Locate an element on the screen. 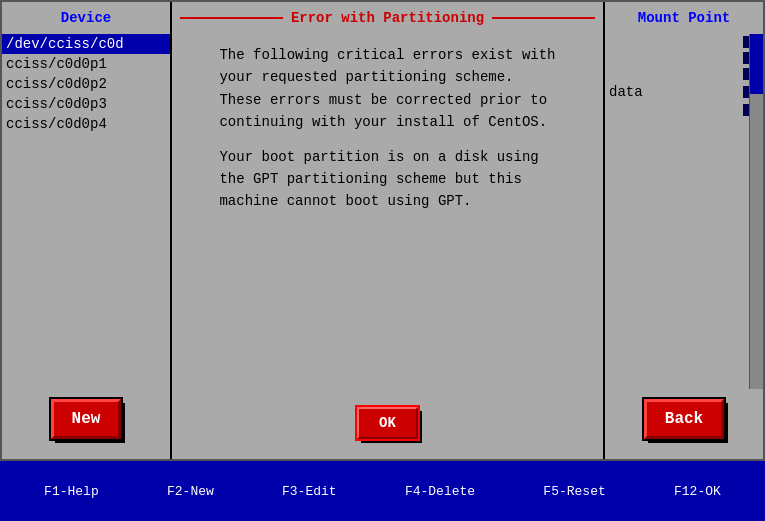 The image size is (765, 521). device-panel-header: Device is located at coordinates (86, 18).